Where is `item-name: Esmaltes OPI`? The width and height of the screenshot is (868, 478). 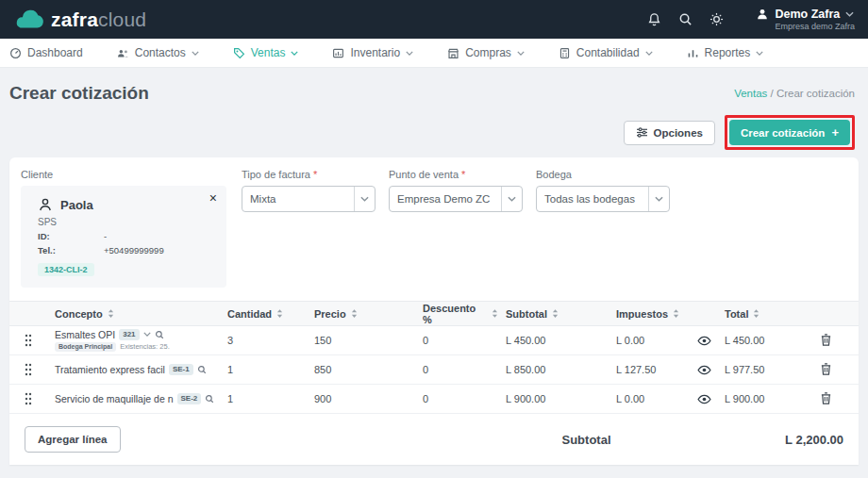 item-name: Esmaltes OPI is located at coordinates (85, 335).